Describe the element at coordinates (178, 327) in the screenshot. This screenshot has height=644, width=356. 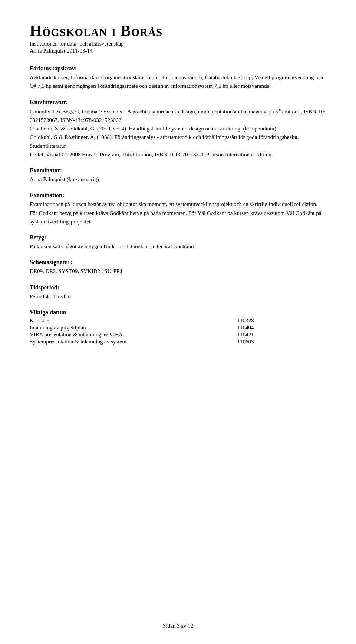
I see `viktiga-datum-section: Viktiga datum Kursstart110328Inlämning a…` at that location.